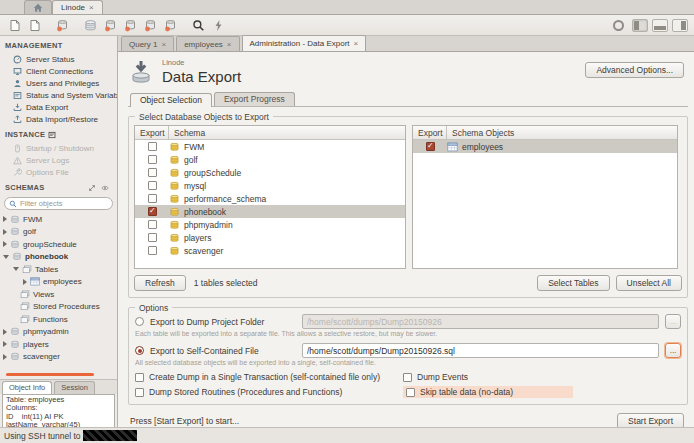 Image resolution: width=694 pixels, height=443 pixels. I want to click on schemas-section-title: SCHEMAS, so click(58, 186).